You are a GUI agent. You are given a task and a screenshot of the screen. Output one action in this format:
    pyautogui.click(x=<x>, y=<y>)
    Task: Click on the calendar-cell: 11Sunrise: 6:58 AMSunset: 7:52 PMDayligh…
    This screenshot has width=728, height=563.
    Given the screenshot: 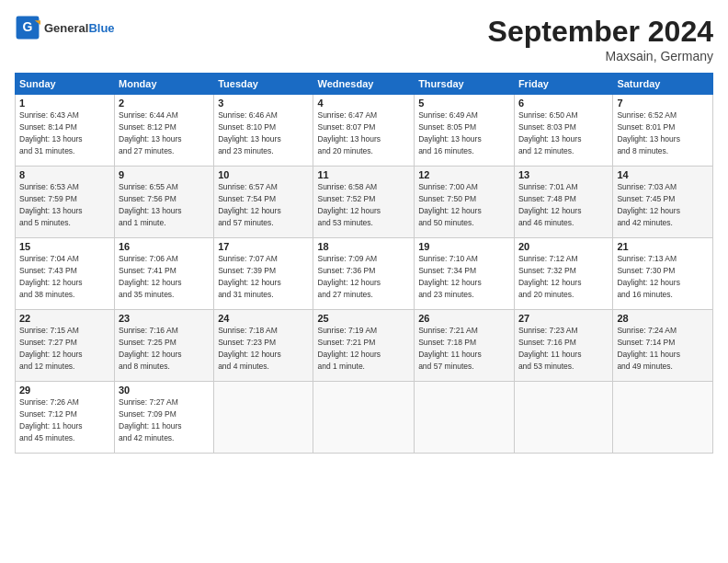 What is the action you would take?
    pyautogui.click(x=364, y=202)
    